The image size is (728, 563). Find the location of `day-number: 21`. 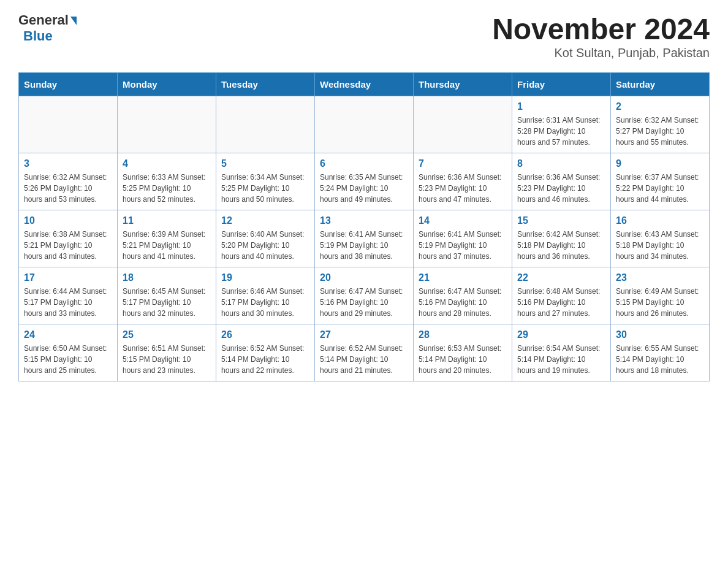

day-number: 21 is located at coordinates (463, 278).